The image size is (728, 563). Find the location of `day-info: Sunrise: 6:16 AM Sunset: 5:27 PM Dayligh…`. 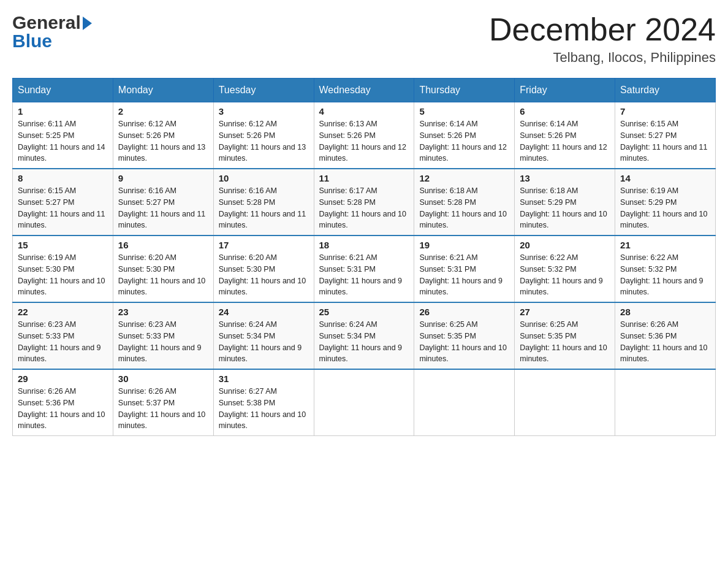

day-info: Sunrise: 6:16 AM Sunset: 5:27 PM Dayligh… is located at coordinates (163, 209).